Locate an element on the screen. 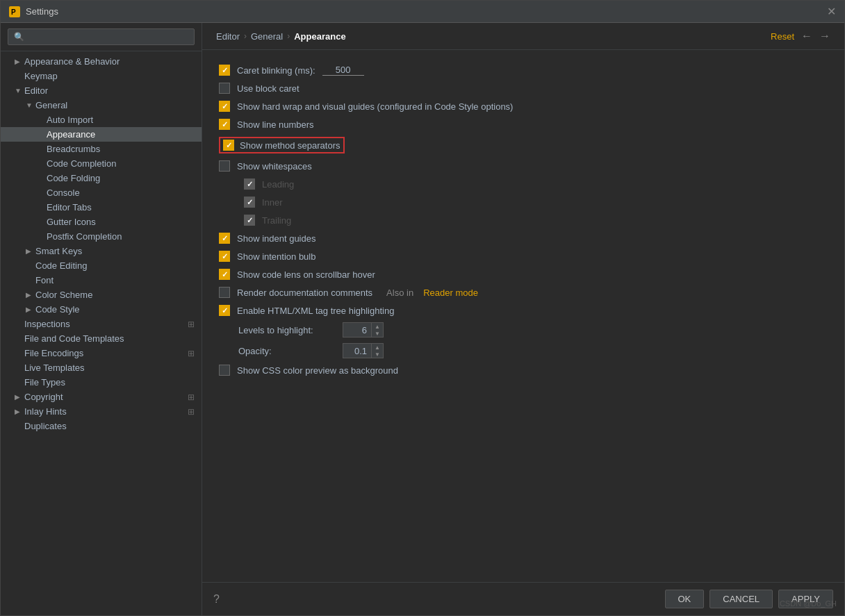 This screenshot has width=845, height=616. sidebar-item-copyright: ▶ Copyright ⊞ is located at coordinates (101, 397).